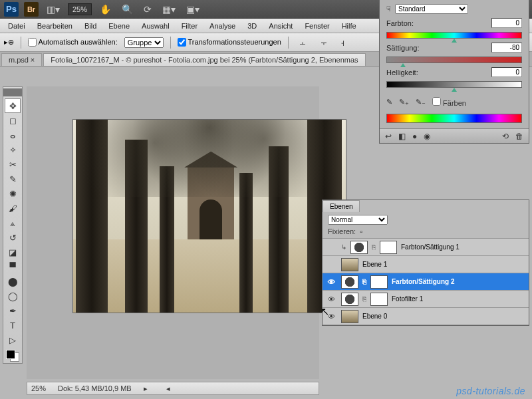  I want to click on image-thumb-icon, so click(350, 265).